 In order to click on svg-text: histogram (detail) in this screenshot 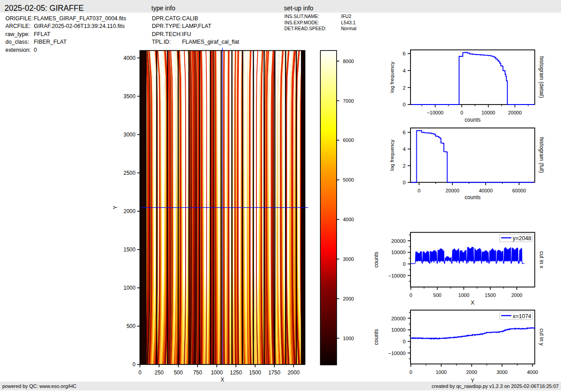, I will do `click(542, 77)`.